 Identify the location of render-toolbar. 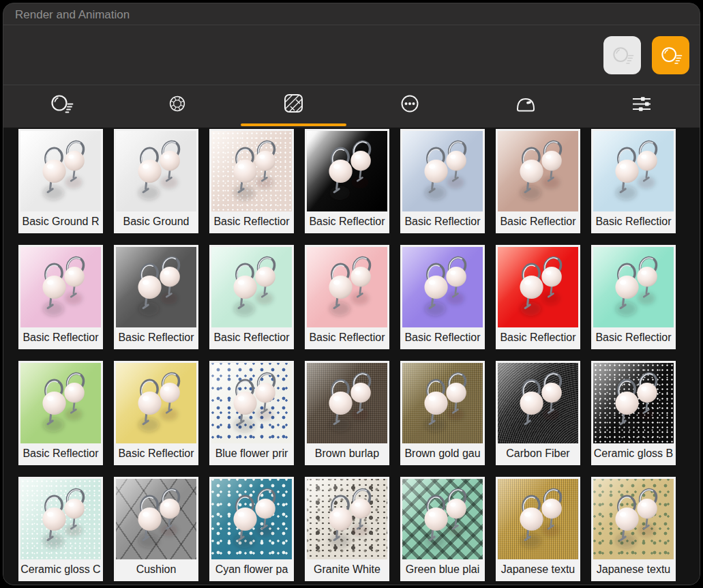
(352, 55).